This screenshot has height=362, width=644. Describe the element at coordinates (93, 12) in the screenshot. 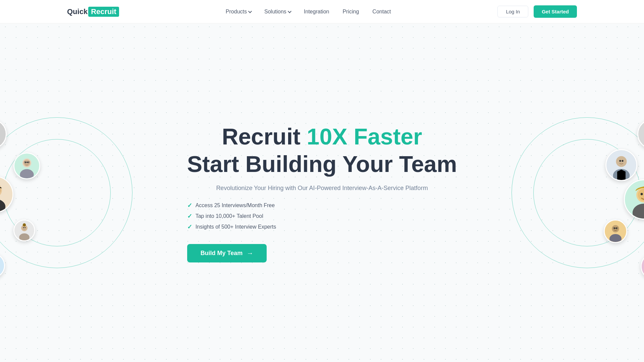

I see `logo: QuickRecruit` at that location.